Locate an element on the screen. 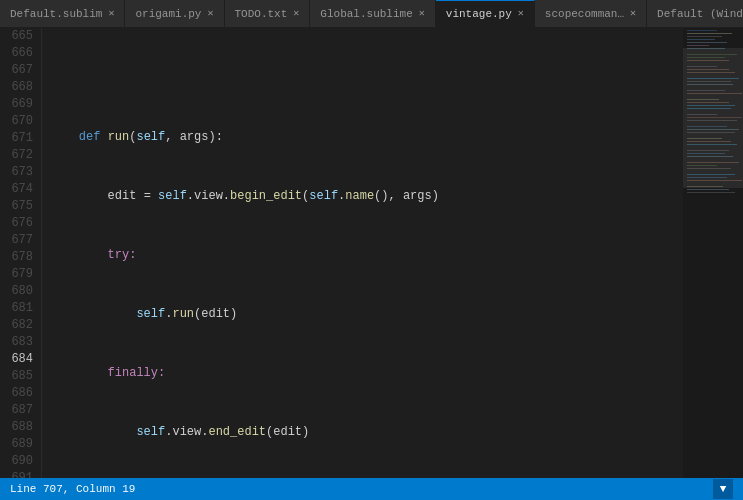  line-num: 683 is located at coordinates (18, 342).